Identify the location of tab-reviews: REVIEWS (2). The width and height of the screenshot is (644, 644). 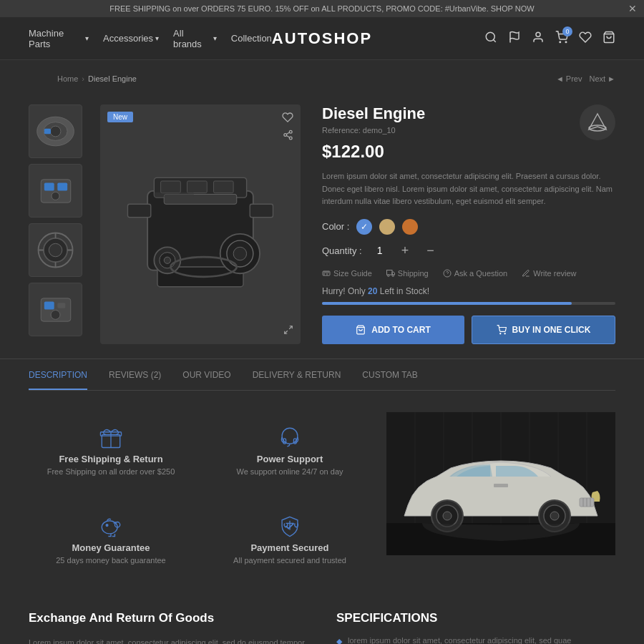
(135, 380).